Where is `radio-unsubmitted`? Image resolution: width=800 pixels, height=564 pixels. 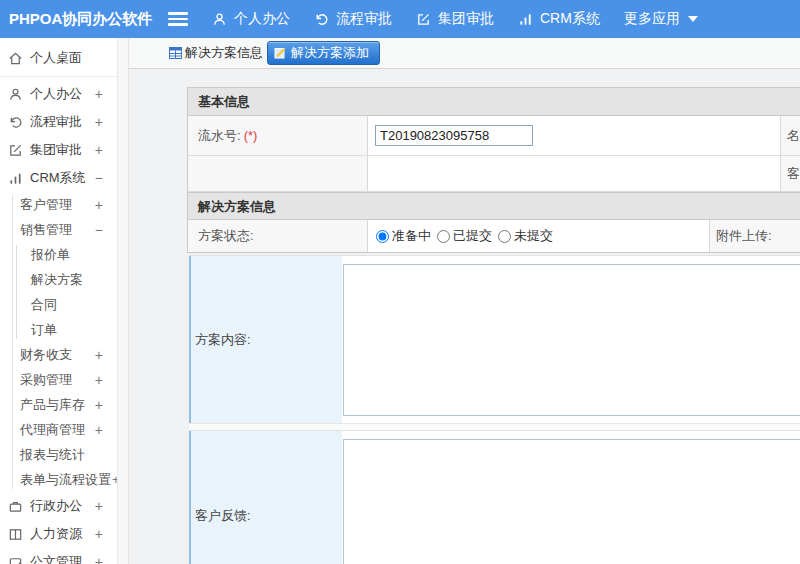
radio-unsubmitted is located at coordinates (504, 236).